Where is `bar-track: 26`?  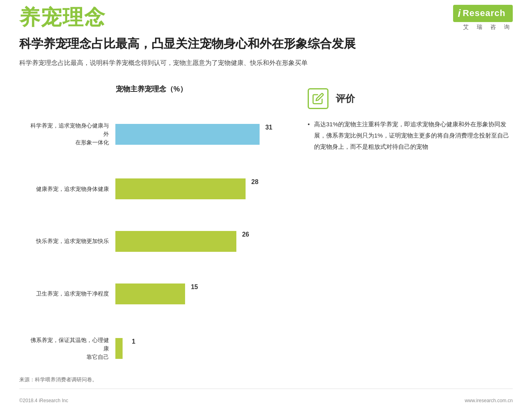
bar-track: 26 is located at coordinates (200, 241).